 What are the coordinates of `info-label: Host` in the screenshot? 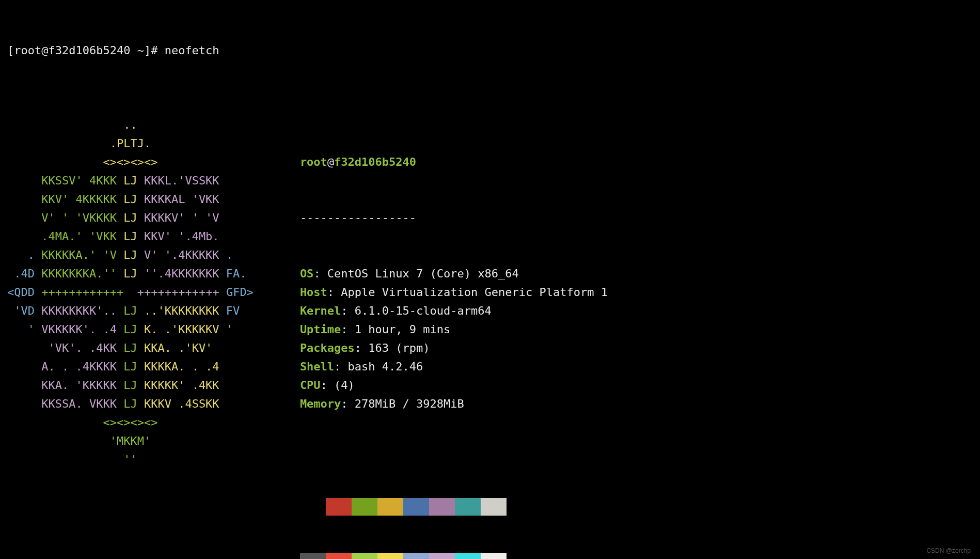 It's located at (314, 292).